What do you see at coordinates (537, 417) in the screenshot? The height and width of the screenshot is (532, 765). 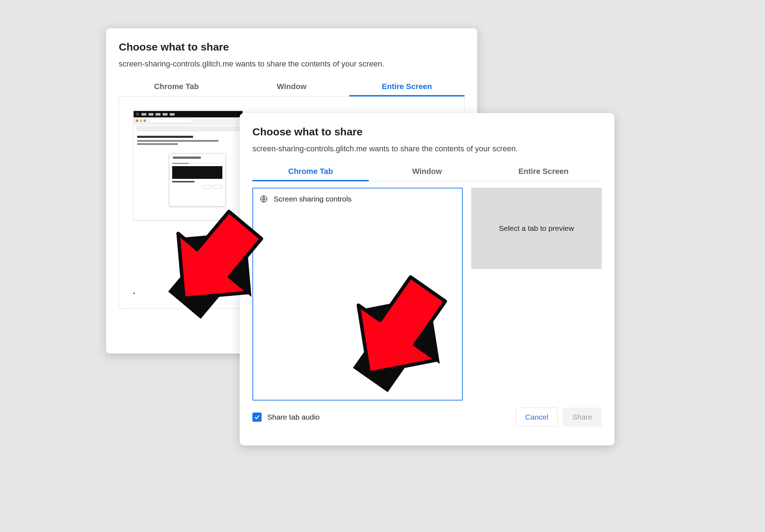 I see `cancel-button: Cancel` at bounding box center [537, 417].